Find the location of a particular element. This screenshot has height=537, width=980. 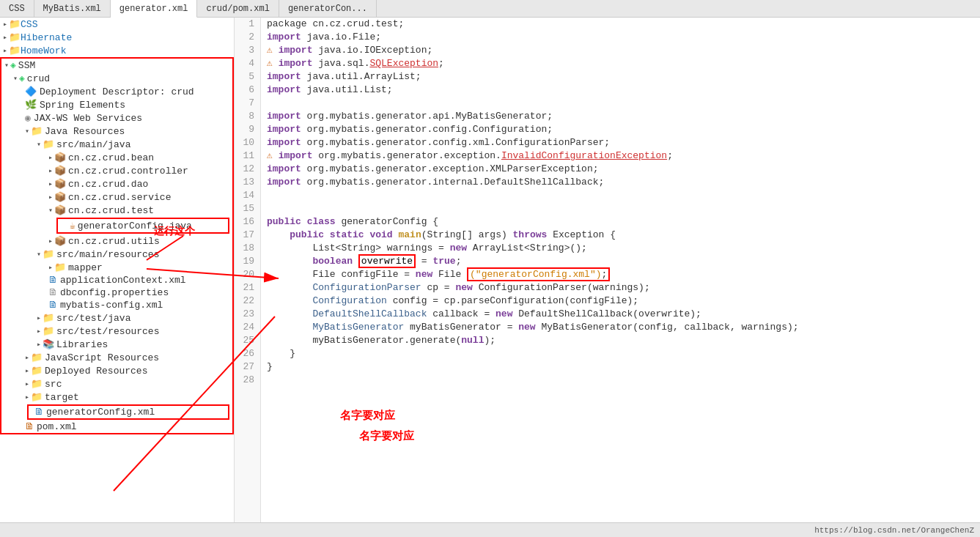

sidebar-item-label: CSS is located at coordinates (29, 25).